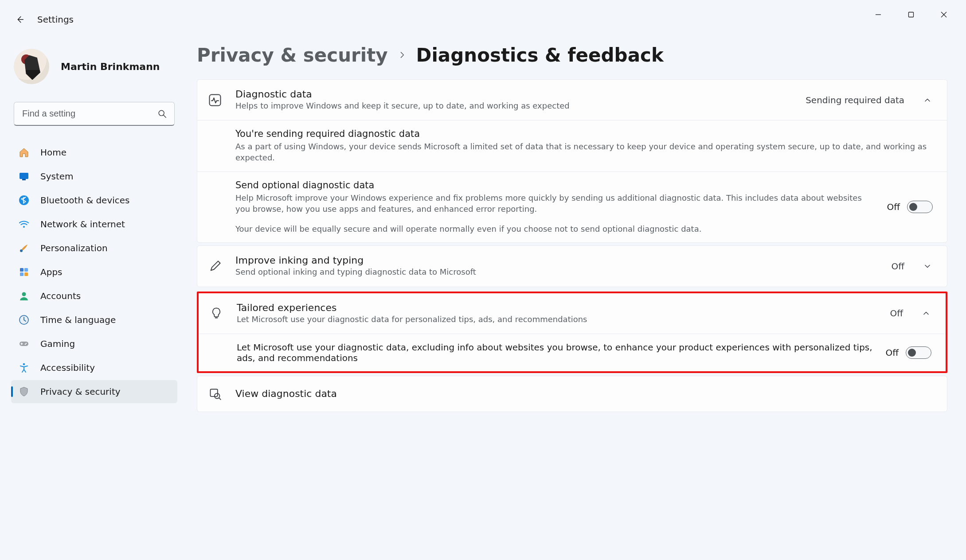 This screenshot has width=966, height=560. What do you see at coordinates (878, 15) in the screenshot?
I see `minimize-button` at bounding box center [878, 15].